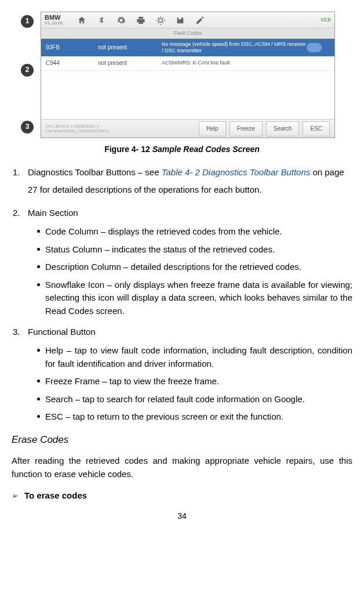 This screenshot has height=592, width=364. What do you see at coordinates (195, 232) in the screenshot?
I see `bullet-item: Code Column – displays the retrieved cod…` at bounding box center [195, 232].